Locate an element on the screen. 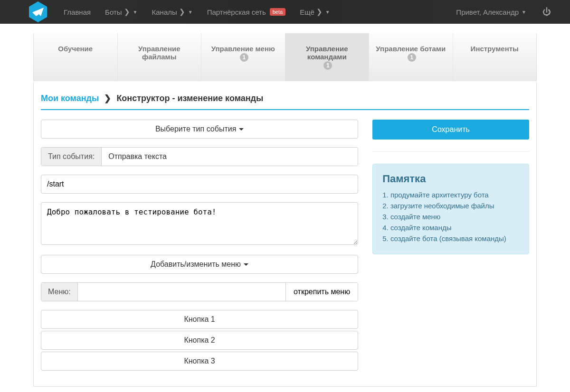 This screenshot has height=392, width=570. menu-group: Меню: открепить меню is located at coordinates (200, 292).